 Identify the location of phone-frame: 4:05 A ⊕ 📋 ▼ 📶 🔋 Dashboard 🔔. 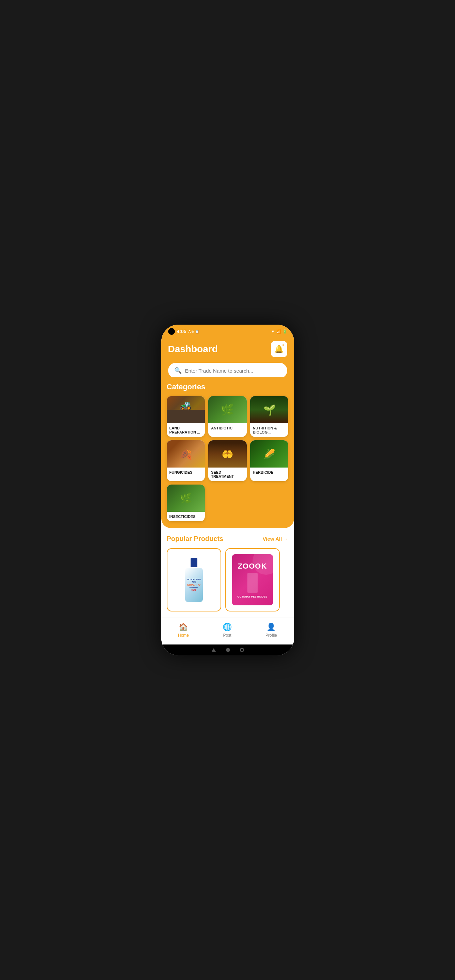
(228, 490).